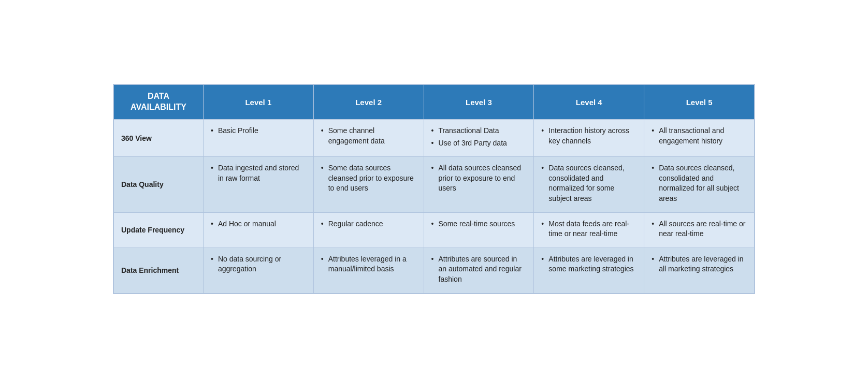 This screenshot has height=378, width=868. What do you see at coordinates (479, 131) in the screenshot?
I see `list-item: Transactional Data` at bounding box center [479, 131].